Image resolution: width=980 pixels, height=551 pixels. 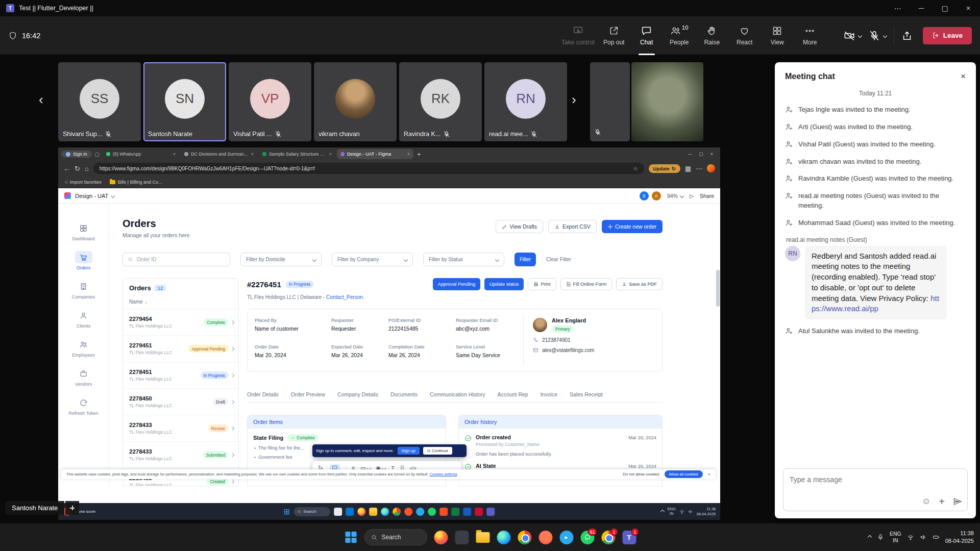 I want to click on filter-status-select: Filter by Status, so click(x=463, y=259).